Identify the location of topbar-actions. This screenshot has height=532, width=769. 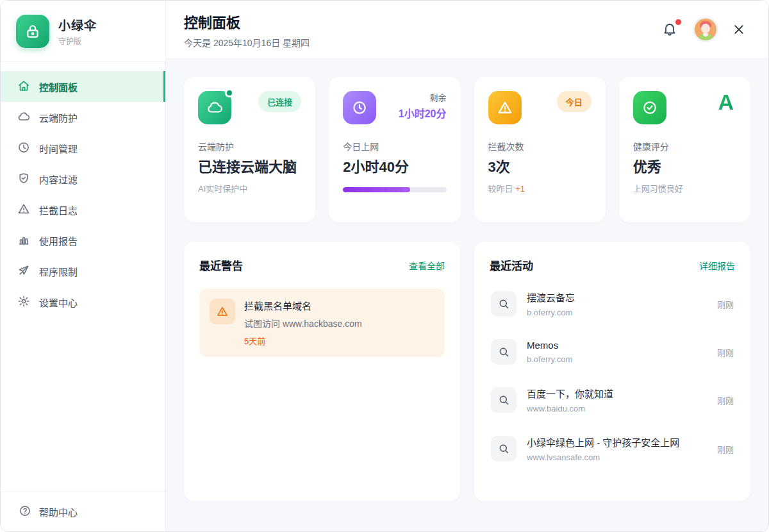
(704, 29).